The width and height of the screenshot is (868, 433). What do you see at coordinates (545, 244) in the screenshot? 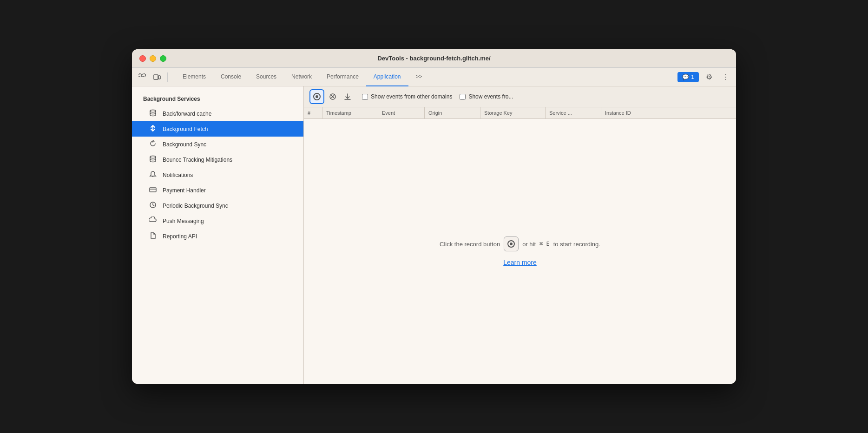
I see `keyboard-shortcut: ⌘ E` at bounding box center [545, 244].